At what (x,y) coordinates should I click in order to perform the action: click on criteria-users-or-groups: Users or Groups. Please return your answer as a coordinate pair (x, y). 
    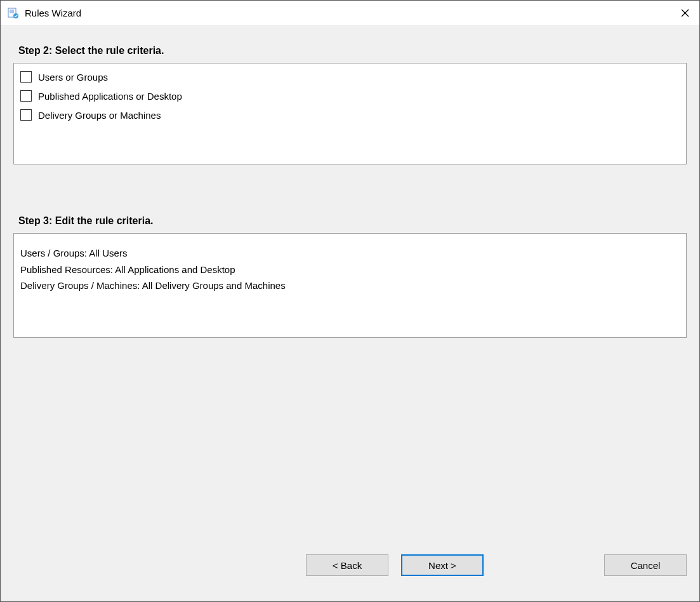
    Looking at the image, I should click on (350, 77).